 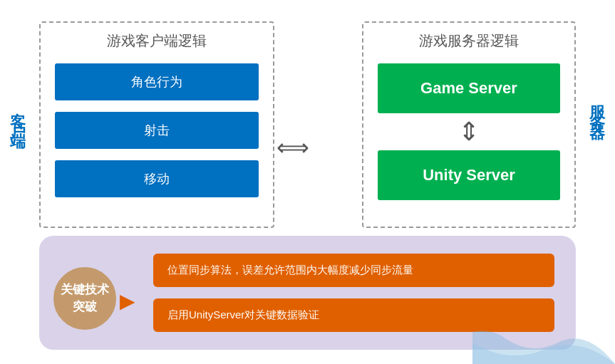 What do you see at coordinates (128, 301) in the screenshot?
I see `arrow-right-orange: ▶` at bounding box center [128, 301].